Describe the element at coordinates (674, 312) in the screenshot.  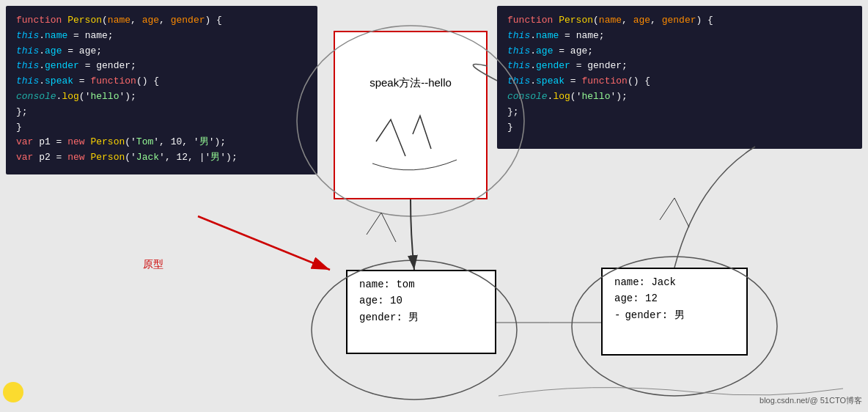
I see `p2-box: name: Jack age: 12 -gender: 男` at that location.